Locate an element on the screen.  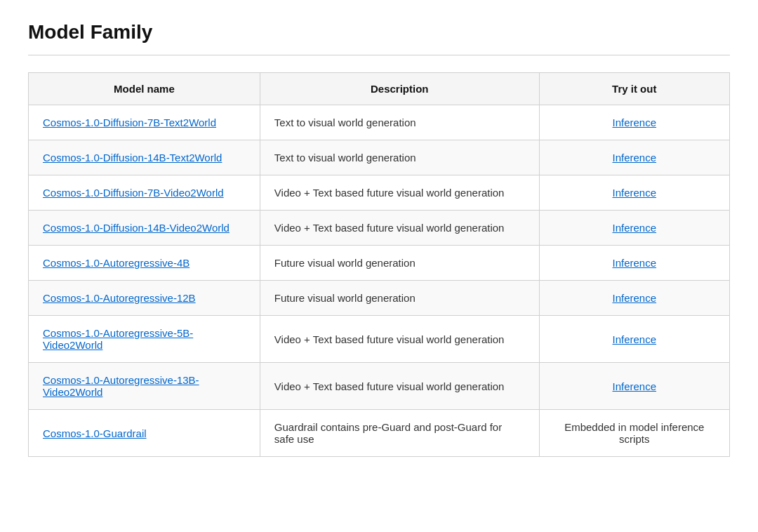
model-name-link: Cosmos-1.0-Autoregressive-13B-Video2Worl… is located at coordinates (121, 386).